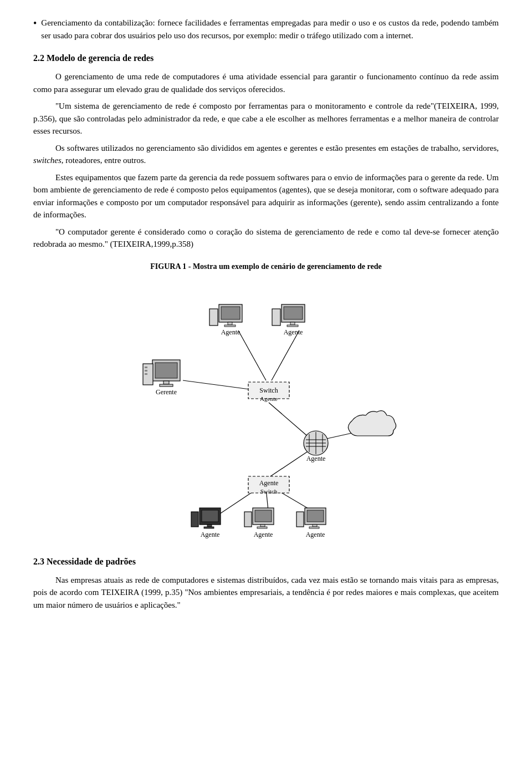 The height and width of the screenshot is (768, 532). I want to click on section-2-3-heading: 2.3 Necessidade de padrões, so click(266, 562).